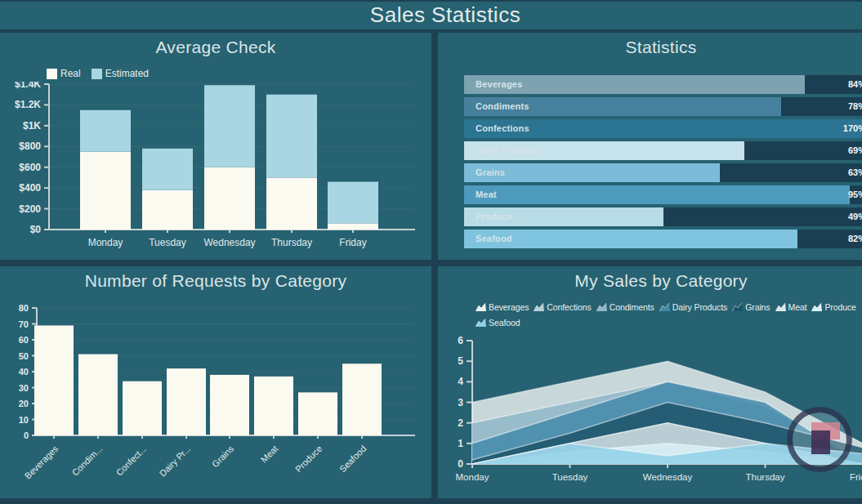 This screenshot has height=504, width=862. What do you see at coordinates (668, 315) in the screenshot?
I see `my-sales-legend: BeveragesConfectionsCondimentsDairy Prod…` at bounding box center [668, 315].